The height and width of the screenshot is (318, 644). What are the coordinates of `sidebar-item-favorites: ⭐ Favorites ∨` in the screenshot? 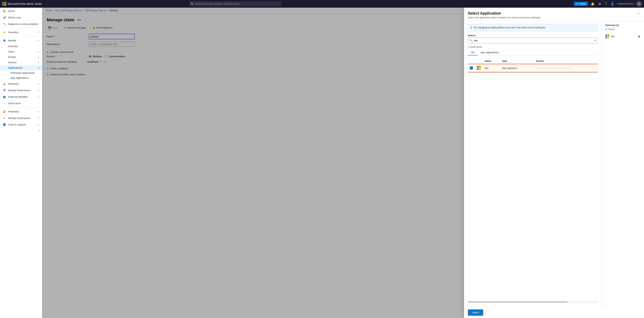 It's located at (21, 32).